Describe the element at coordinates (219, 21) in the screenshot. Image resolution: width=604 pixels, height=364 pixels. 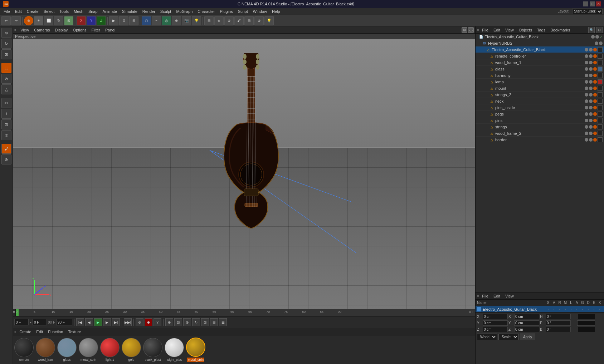
I see `fracture-button: ◈` at that location.